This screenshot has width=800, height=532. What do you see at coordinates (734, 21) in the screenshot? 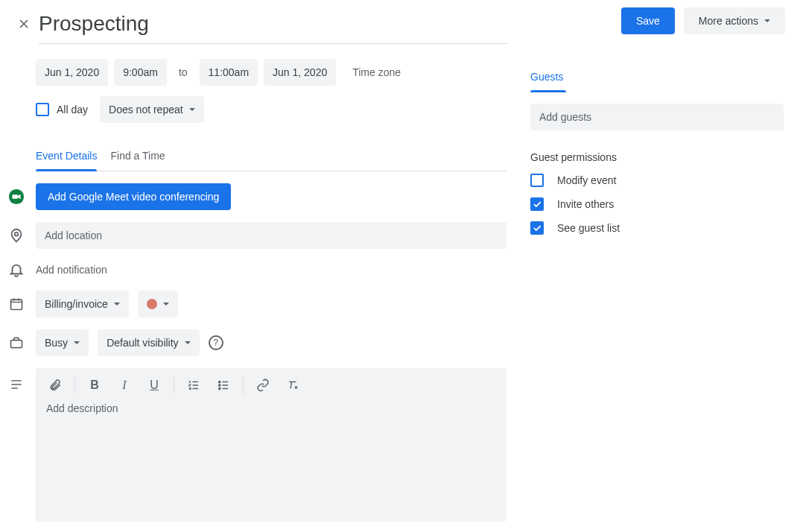
I see `more-actions-button: More actions` at bounding box center [734, 21].